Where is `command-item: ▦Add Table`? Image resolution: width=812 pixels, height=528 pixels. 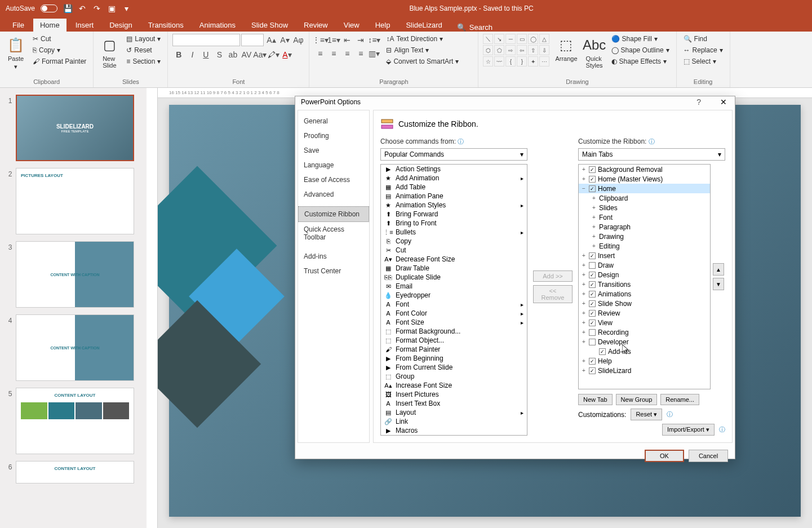
command-item: ▦Add Table is located at coordinates (454, 187).